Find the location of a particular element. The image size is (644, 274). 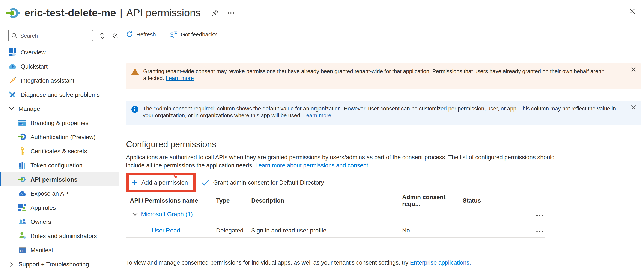

table-header-row: API / Permissions name Type Description … is located at coordinates (335, 199).